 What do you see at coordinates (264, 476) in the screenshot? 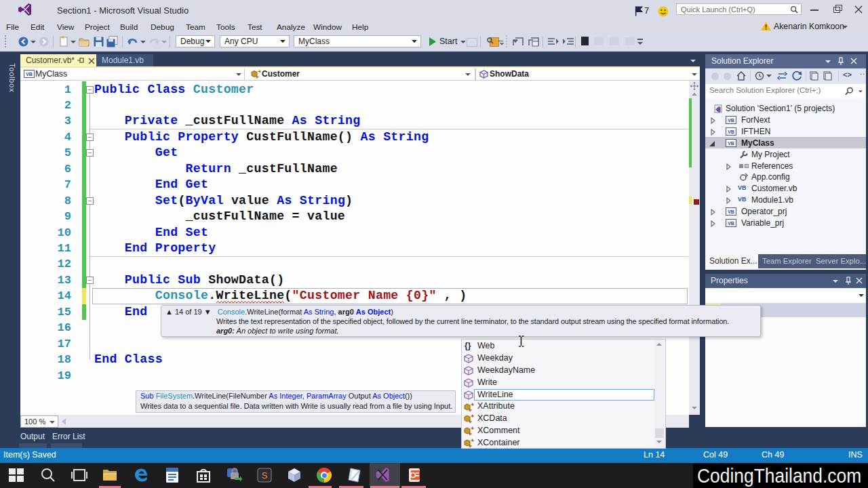
I see `svg-text: S` at bounding box center [264, 476].